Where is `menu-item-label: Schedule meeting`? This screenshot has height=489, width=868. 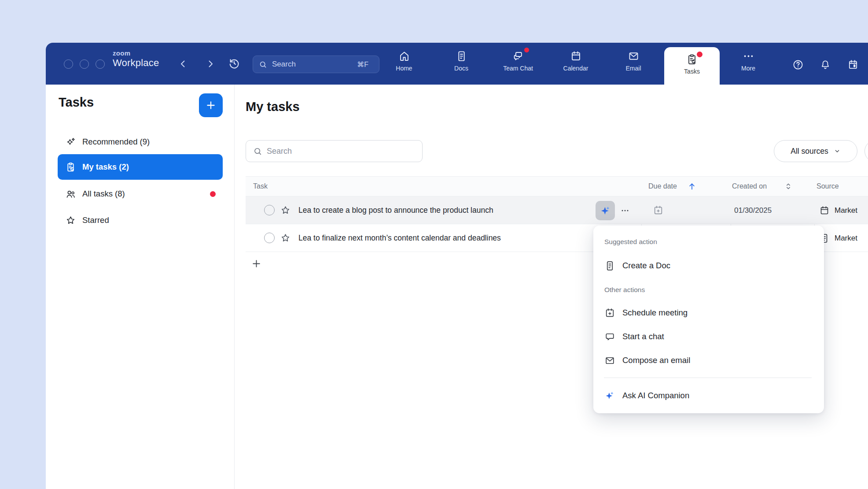
menu-item-label: Schedule meeting is located at coordinates (655, 313).